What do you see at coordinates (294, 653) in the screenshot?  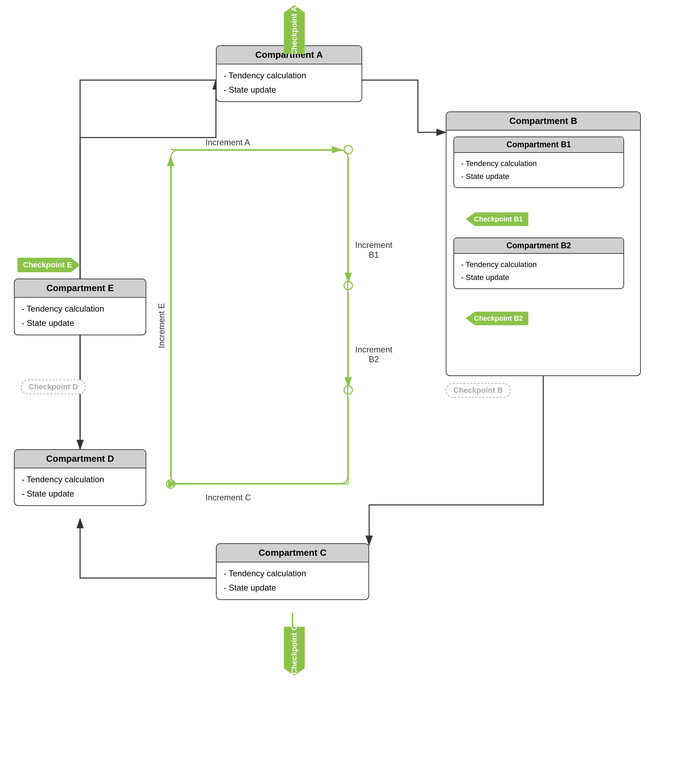 I see `checkpoint-c: Checkpoint C` at bounding box center [294, 653].